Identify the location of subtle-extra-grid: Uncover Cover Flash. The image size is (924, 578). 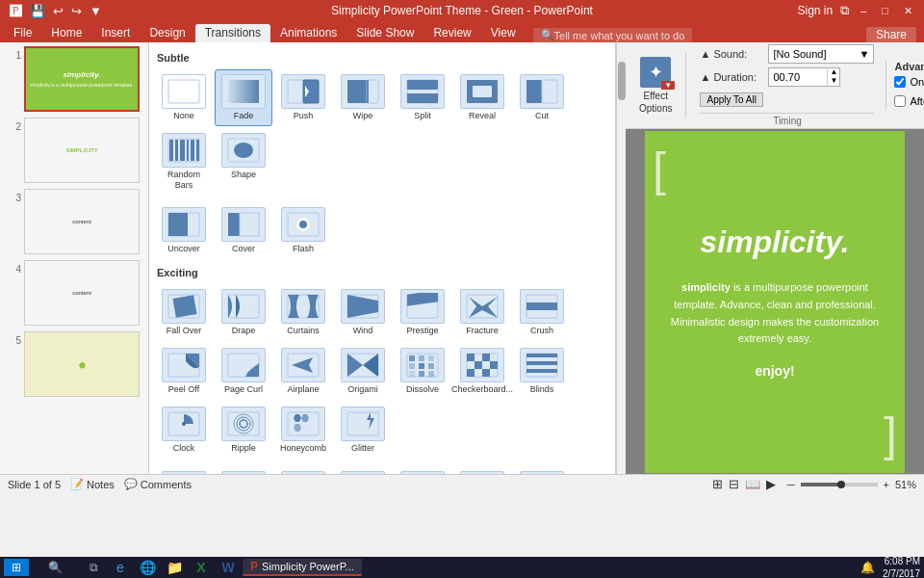
(382, 231).